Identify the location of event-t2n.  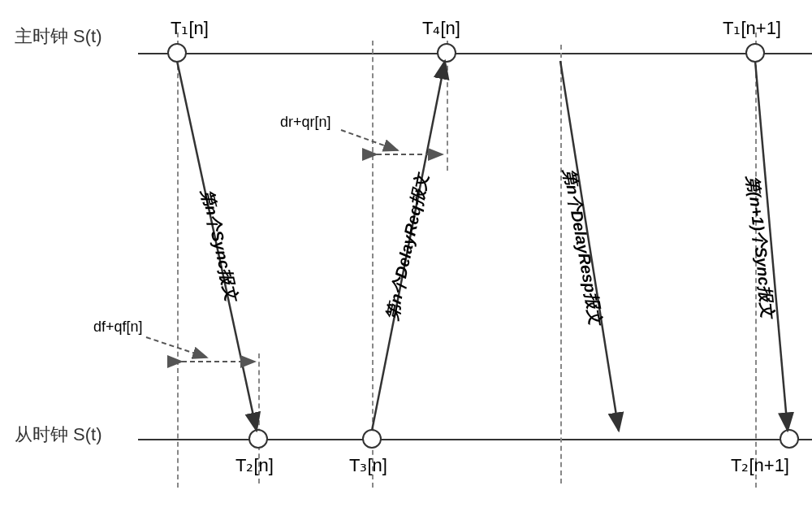
(258, 439).